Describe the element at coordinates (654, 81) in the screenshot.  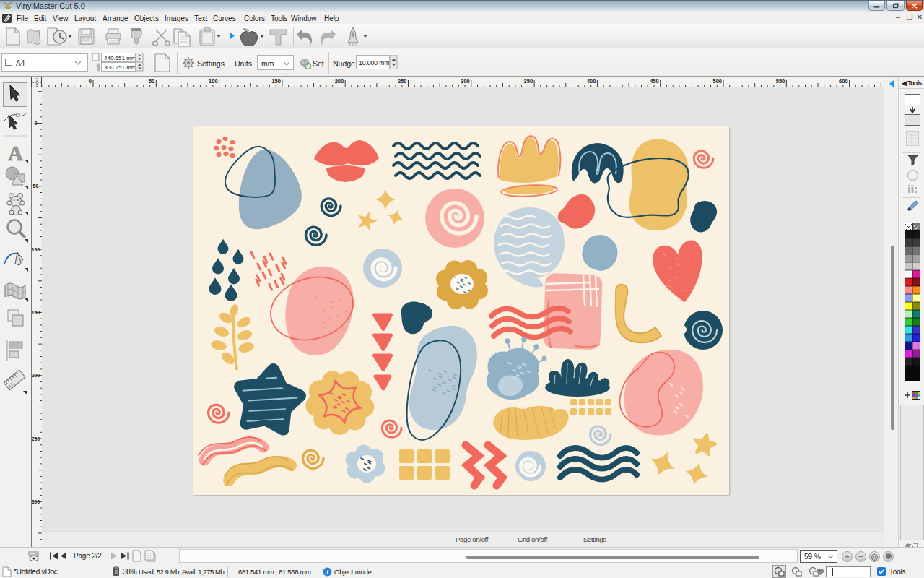
I see `svg-text: 450` at that location.